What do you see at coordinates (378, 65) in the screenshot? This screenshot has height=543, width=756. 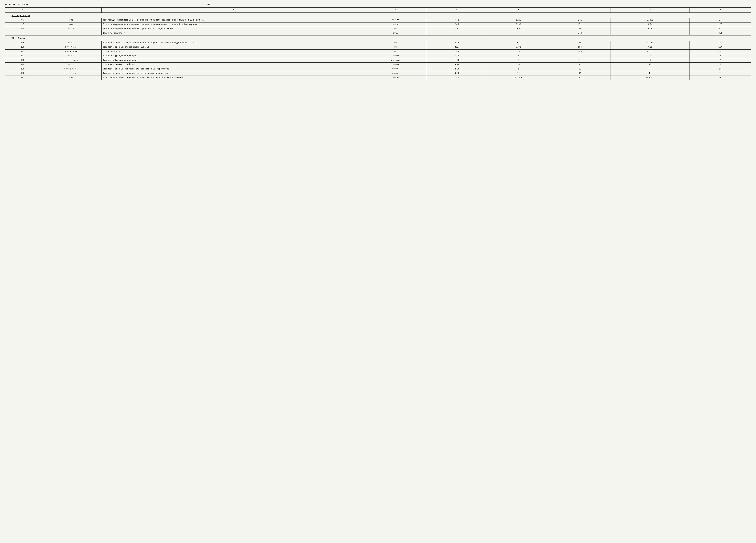 I see `table-row: 104 10-88 Установка оконных приборов 1 к…` at bounding box center [378, 65].